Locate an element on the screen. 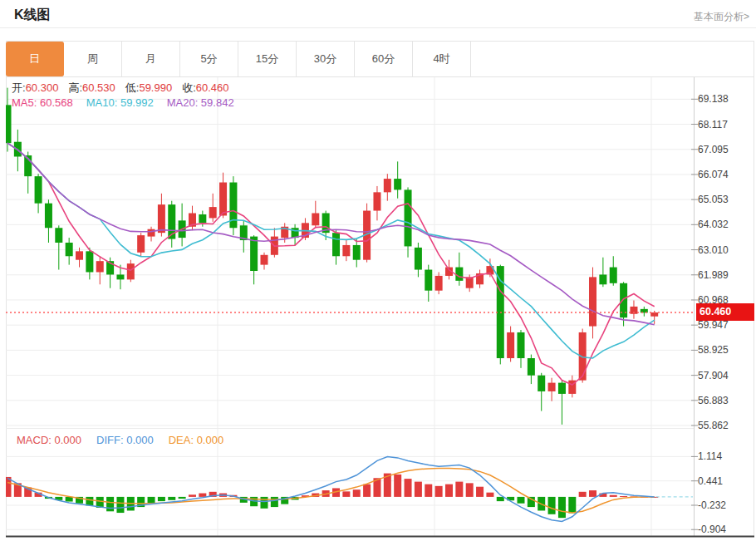 The image size is (756, 541). ma-legend-item: MA10: 59.992 is located at coordinates (120, 103).